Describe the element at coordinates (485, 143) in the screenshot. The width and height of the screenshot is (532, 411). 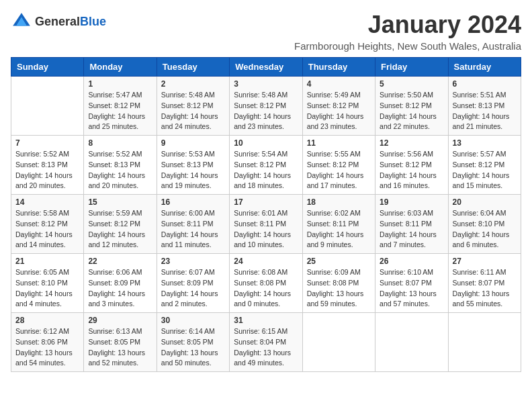
I see `day-number: 13` at that location.